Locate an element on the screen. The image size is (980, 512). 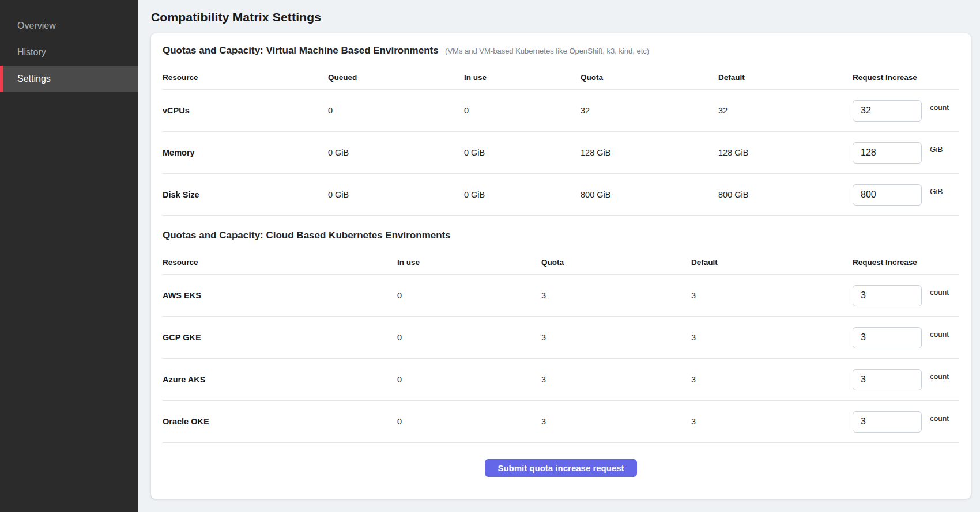
resource-label: Memory is located at coordinates (246, 153).